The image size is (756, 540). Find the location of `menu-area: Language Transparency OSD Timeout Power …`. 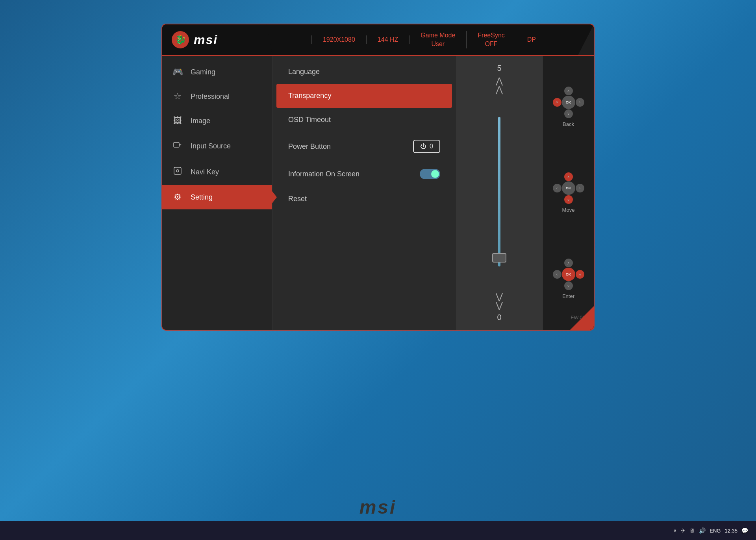

menu-area: Language Transparency OSD Timeout Power … is located at coordinates (364, 193).